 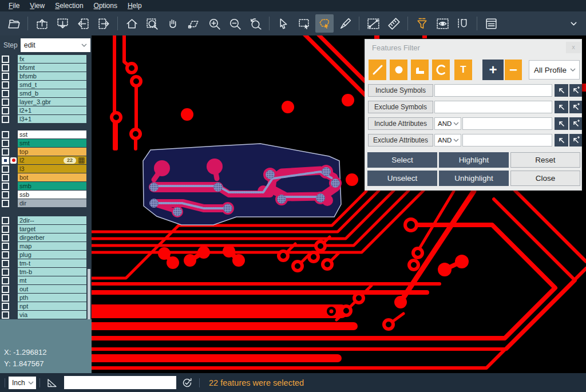 What do you see at coordinates (69, 6) in the screenshot?
I see `menu-selection: Selection` at bounding box center [69, 6].